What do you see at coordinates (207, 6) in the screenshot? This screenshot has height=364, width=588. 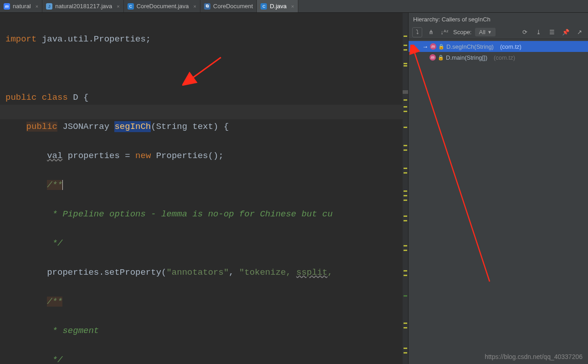 I see `structure-icon: ⧉` at bounding box center [207, 6].